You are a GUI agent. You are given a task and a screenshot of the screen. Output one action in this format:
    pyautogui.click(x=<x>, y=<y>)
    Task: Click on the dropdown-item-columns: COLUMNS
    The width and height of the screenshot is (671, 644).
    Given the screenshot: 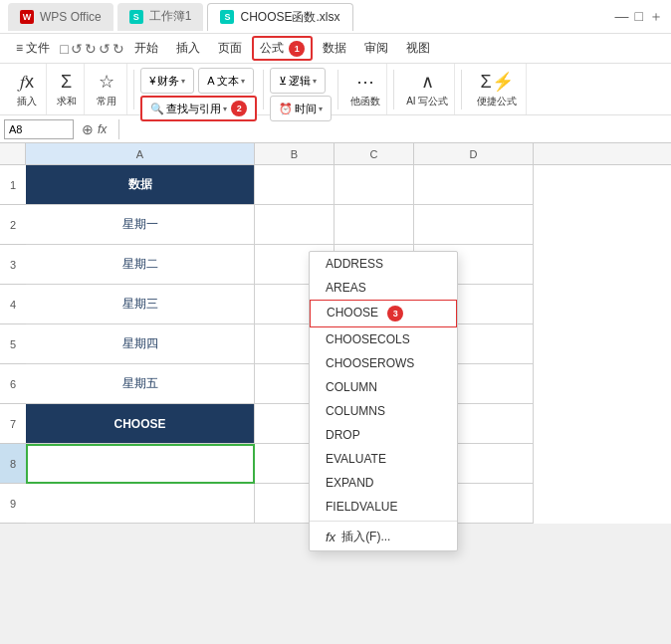 What is the action you would take?
    pyautogui.click(x=383, y=411)
    